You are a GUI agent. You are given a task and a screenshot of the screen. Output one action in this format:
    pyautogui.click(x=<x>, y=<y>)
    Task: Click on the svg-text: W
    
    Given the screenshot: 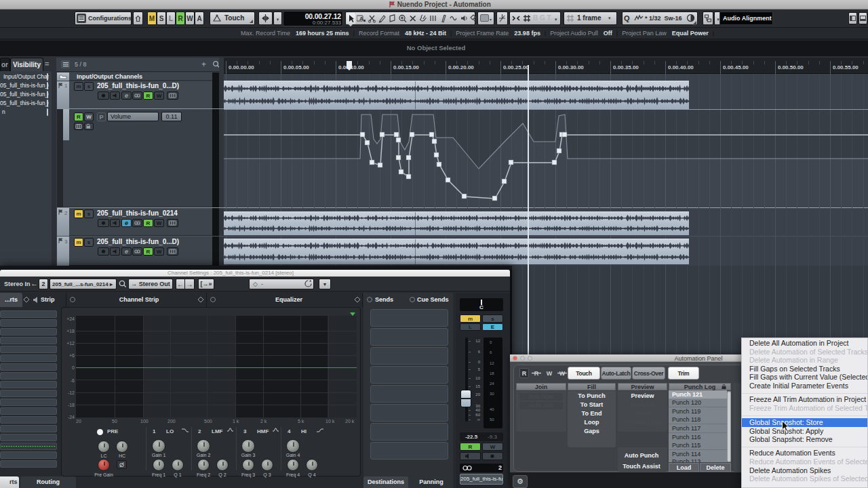 What is the action you would take?
    pyautogui.click(x=549, y=373)
    